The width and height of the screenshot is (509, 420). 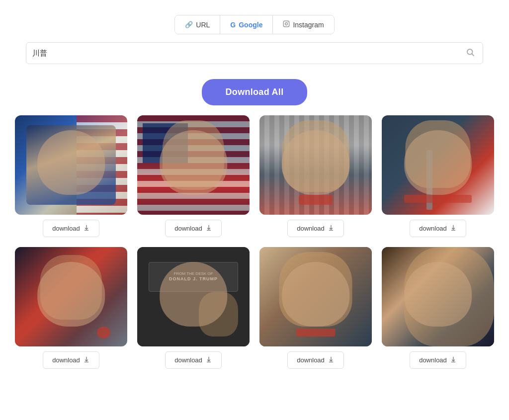 What do you see at coordinates (438, 229) in the screenshot?
I see `download-button-4: download` at bounding box center [438, 229].